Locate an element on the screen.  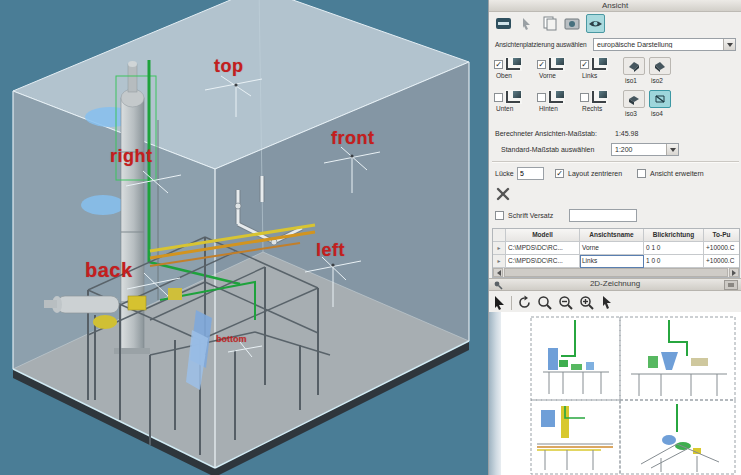
layout-center-label: Layout zentrieren is located at coordinates (595, 174).